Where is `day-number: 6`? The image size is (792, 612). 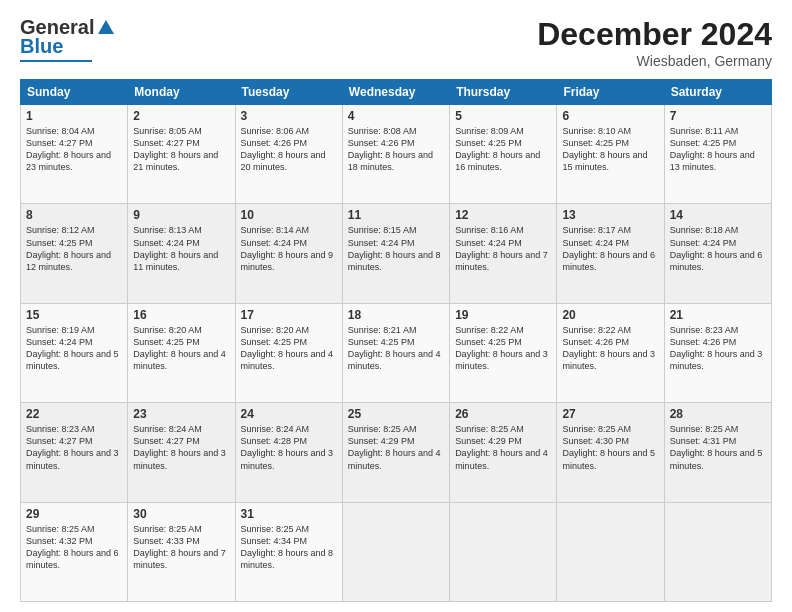 day-number: 6 is located at coordinates (610, 116).